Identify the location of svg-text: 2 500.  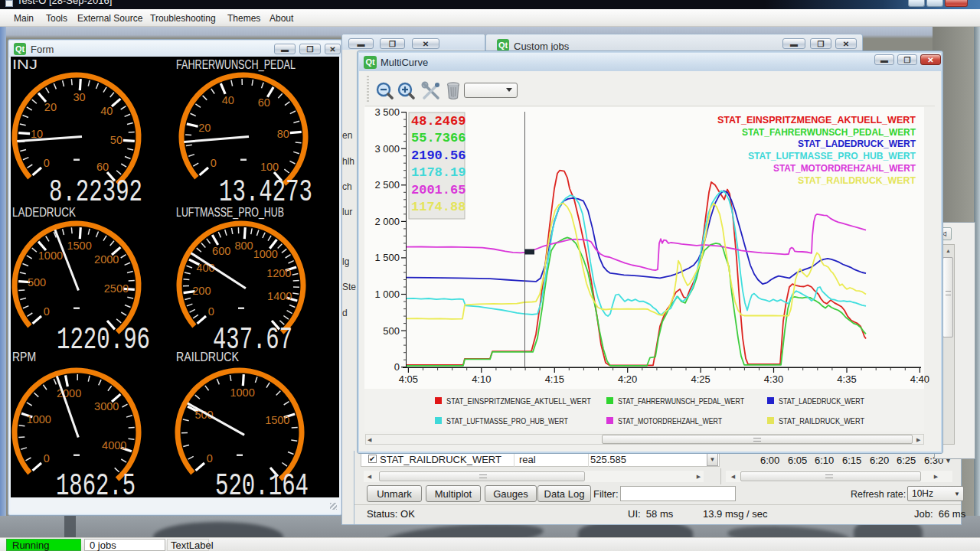
(387, 185).